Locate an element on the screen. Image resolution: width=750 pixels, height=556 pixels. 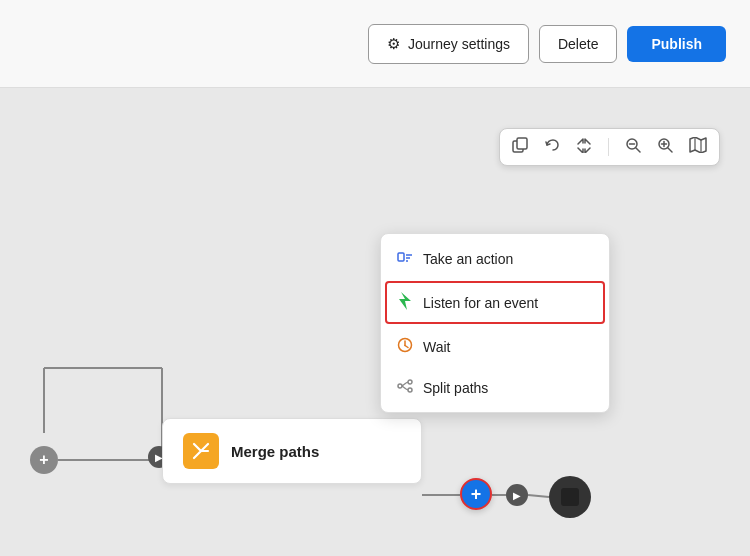
wait-icon is located at coordinates (405, 346).